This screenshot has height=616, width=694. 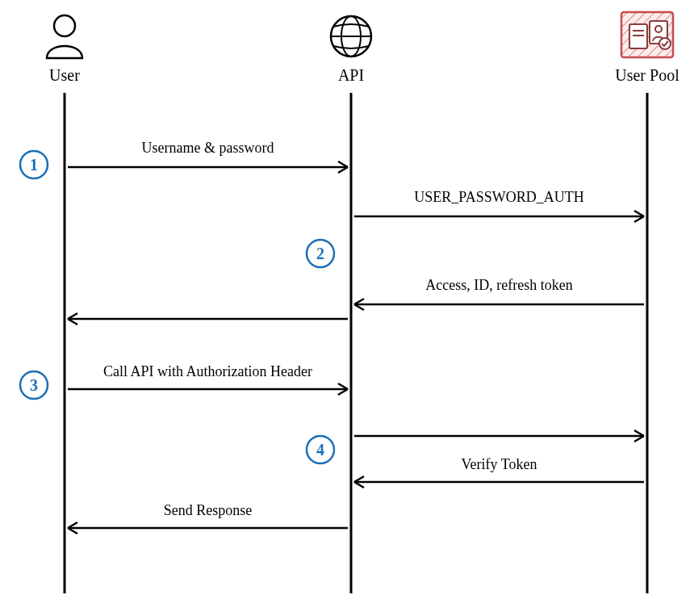 What do you see at coordinates (499, 436) in the screenshot?
I see `message-m6` at bounding box center [499, 436].